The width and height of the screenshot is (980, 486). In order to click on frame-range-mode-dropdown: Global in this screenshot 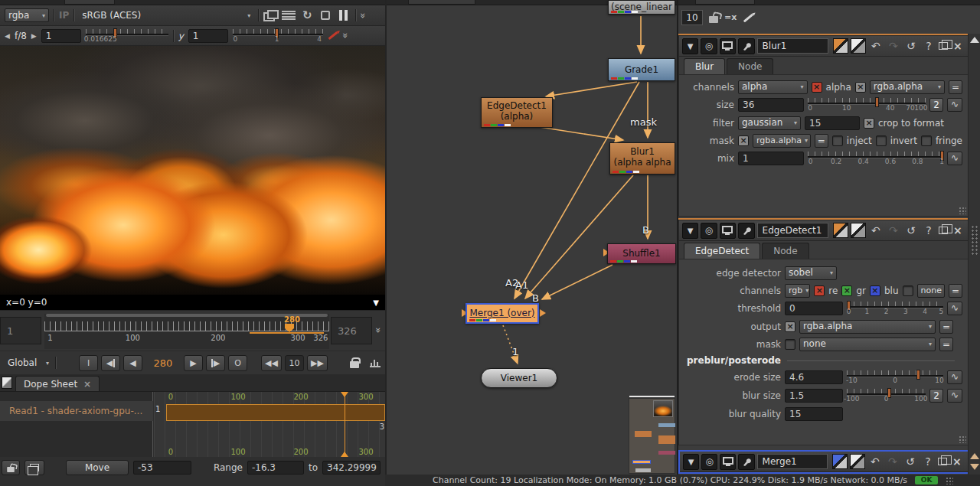, I will do `click(28, 363)`.